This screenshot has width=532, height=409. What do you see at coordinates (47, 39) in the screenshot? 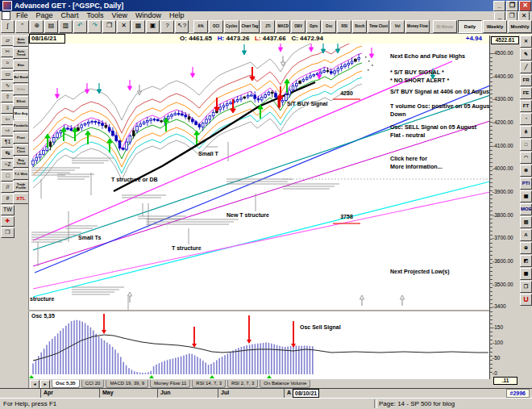
I see `chart-date-field: 08/16/21` at bounding box center [47, 39].